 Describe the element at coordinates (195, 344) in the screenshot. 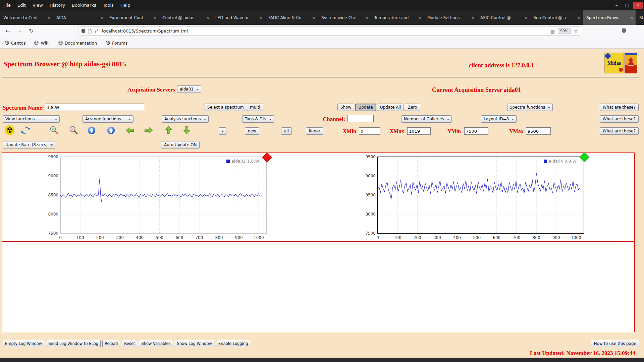

I see `show-log-window-button: Show Log Window` at that location.